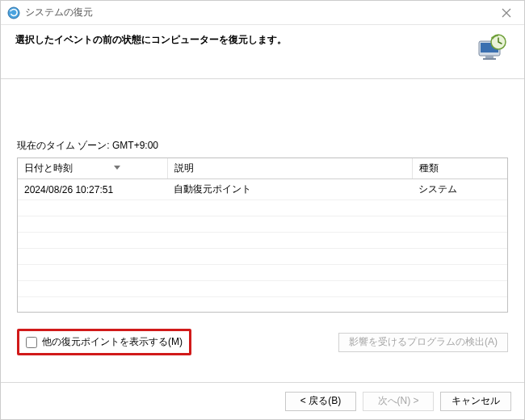  Describe the element at coordinates (321, 401) in the screenshot. I see `back-button: < 戻る(B)` at that location.